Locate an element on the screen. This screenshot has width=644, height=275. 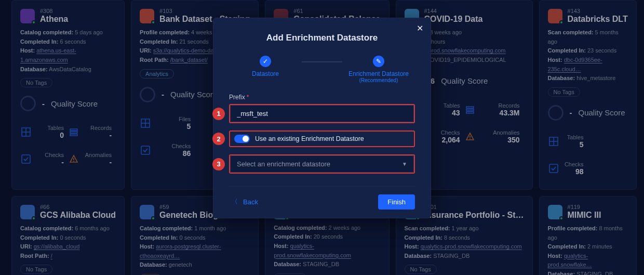
chevron-down-icon: ▼ is located at coordinates (405, 164).